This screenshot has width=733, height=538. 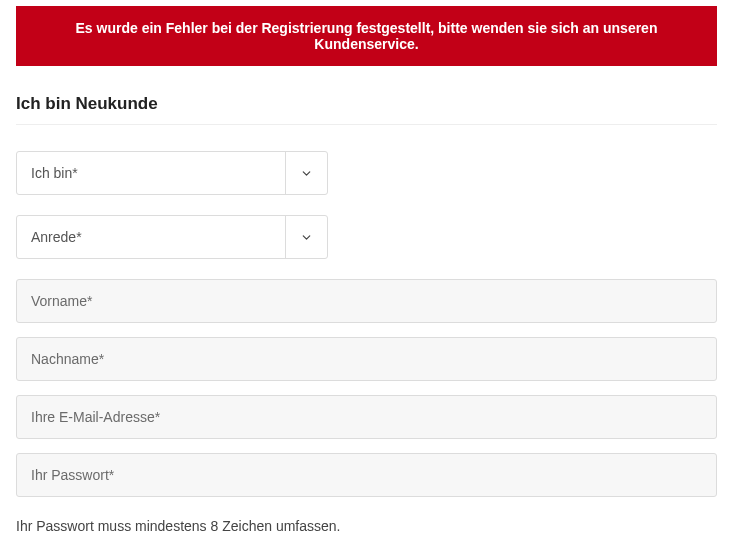 I want to click on customer-type-value: Ich bin*, so click(x=151, y=173).